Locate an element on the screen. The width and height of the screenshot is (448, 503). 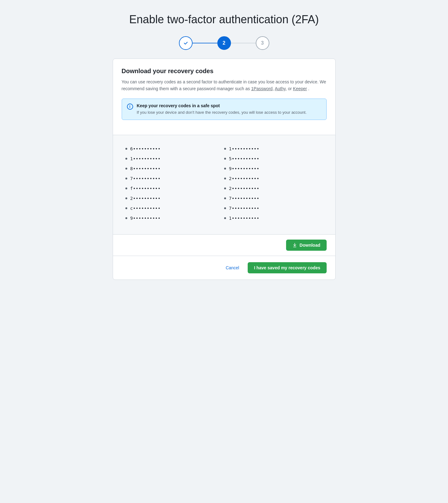
list-item: 6•••••••••• is located at coordinates (175, 149).